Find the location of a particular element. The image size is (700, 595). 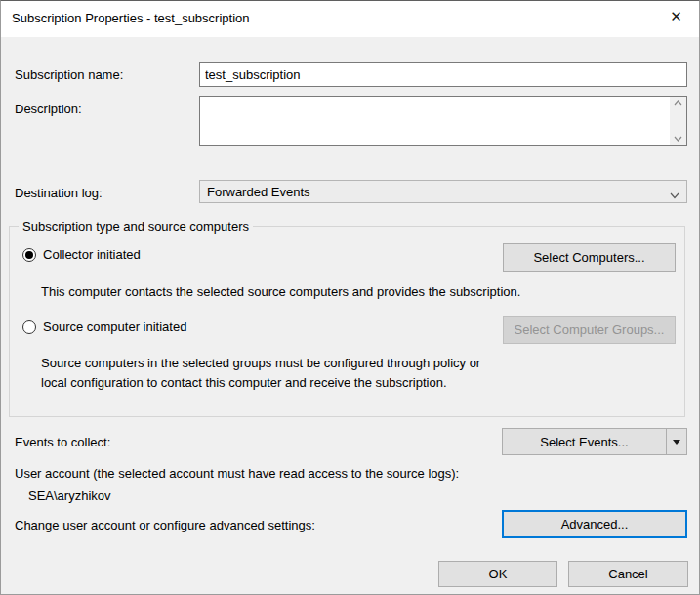

select-events-dropdown is located at coordinates (676, 442).